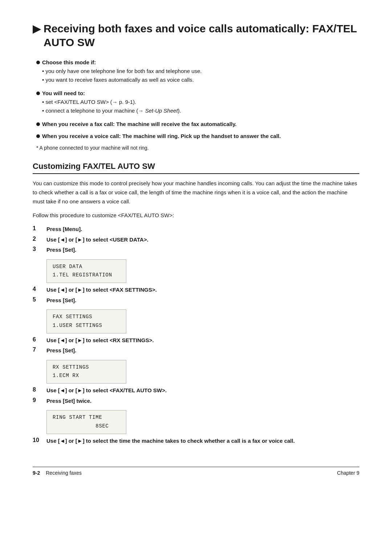 The width and height of the screenshot is (392, 555). Describe the element at coordinates (40, 300) in the screenshot. I see `step-5-number: 5` at that location.